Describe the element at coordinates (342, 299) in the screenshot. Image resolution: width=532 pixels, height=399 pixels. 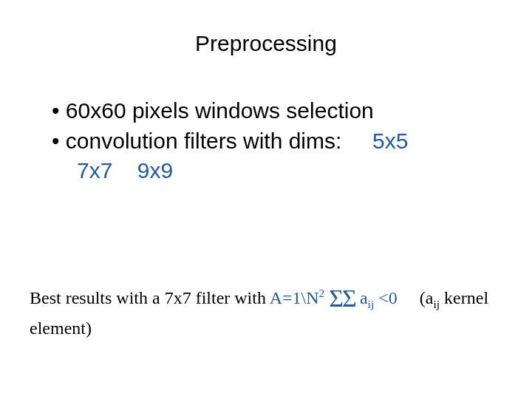
I see `sigma-icon: ΣΣ` at that location.